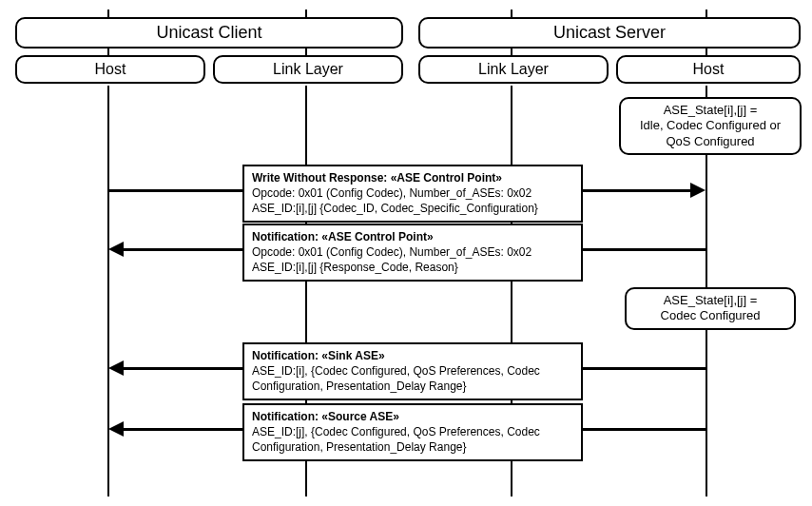 The image size is (812, 506). What do you see at coordinates (413, 432) in the screenshot?
I see `msg-notification-source: Notification: «Source ASE» ASE_ID:[j], {…` at bounding box center [413, 432].